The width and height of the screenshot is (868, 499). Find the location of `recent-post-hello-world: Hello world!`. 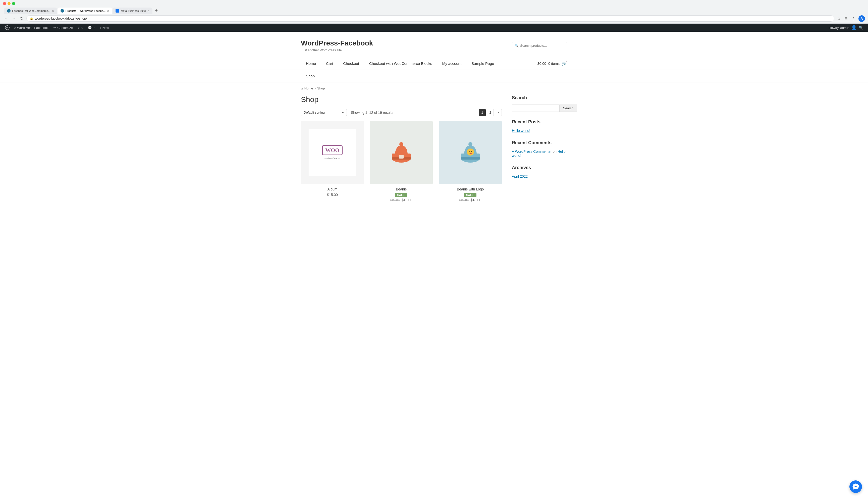

recent-post-hello-world: Hello world! is located at coordinates (540, 131).